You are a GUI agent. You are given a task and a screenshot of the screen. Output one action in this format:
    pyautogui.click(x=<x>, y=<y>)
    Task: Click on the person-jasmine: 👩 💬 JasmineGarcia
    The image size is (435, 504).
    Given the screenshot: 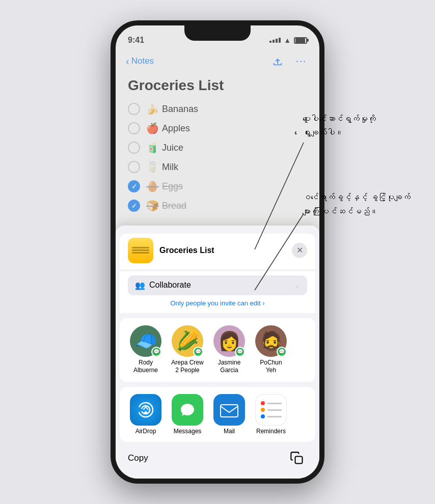 What is the action you would take?
    pyautogui.click(x=229, y=350)
    